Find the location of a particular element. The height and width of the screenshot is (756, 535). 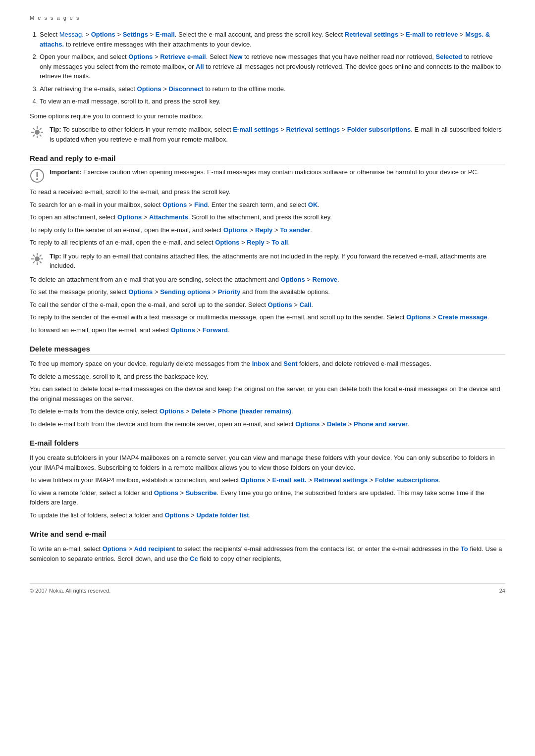

link-find: Find is located at coordinates (201, 205).